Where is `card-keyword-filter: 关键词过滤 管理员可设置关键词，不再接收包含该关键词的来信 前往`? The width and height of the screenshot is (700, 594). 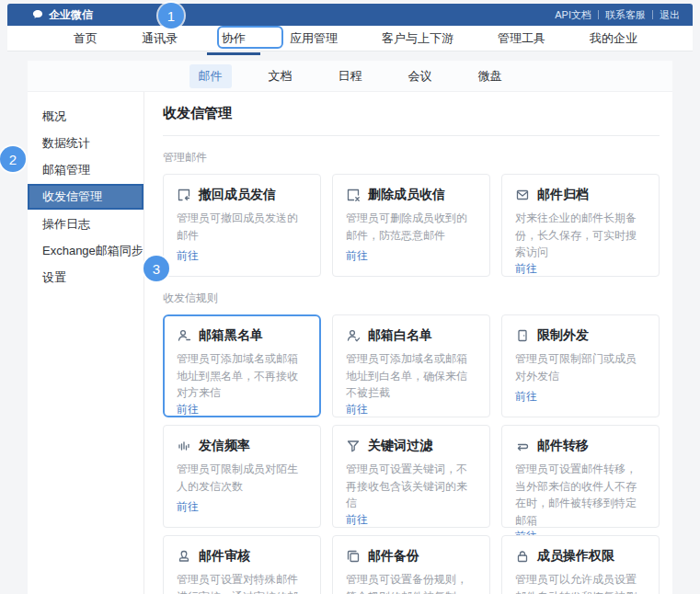 card-keyword-filter: 关键词过滤 管理员可设置关键词，不再接收包含该关键词的来信 前往 is located at coordinates (411, 476).